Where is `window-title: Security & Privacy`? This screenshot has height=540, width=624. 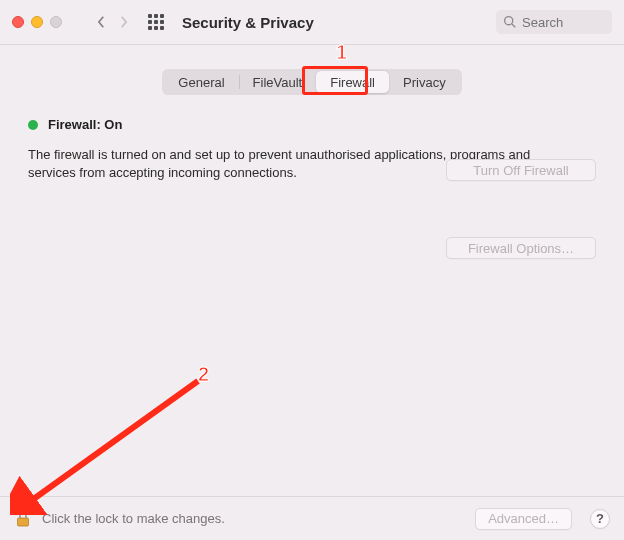
window-title: Security & Privacy is located at coordinates (248, 22).